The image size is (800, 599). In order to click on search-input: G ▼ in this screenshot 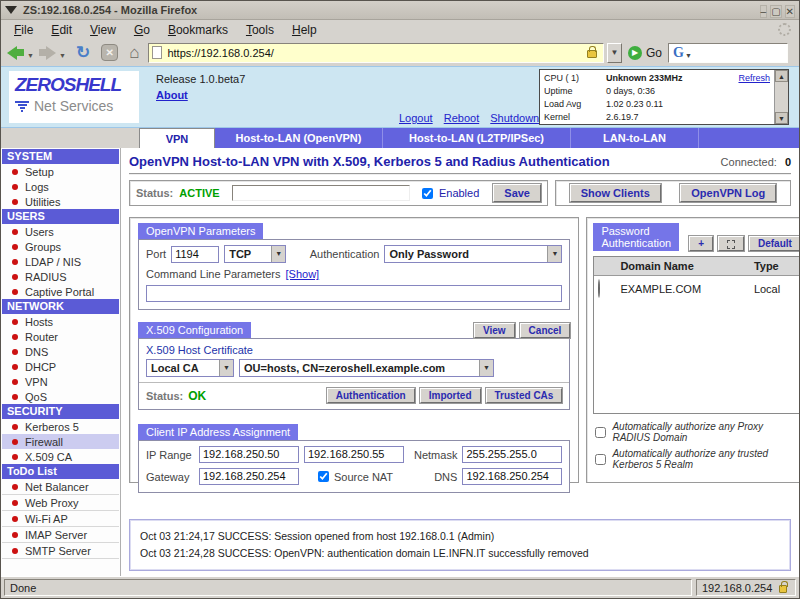, I will do `click(728, 53)`.